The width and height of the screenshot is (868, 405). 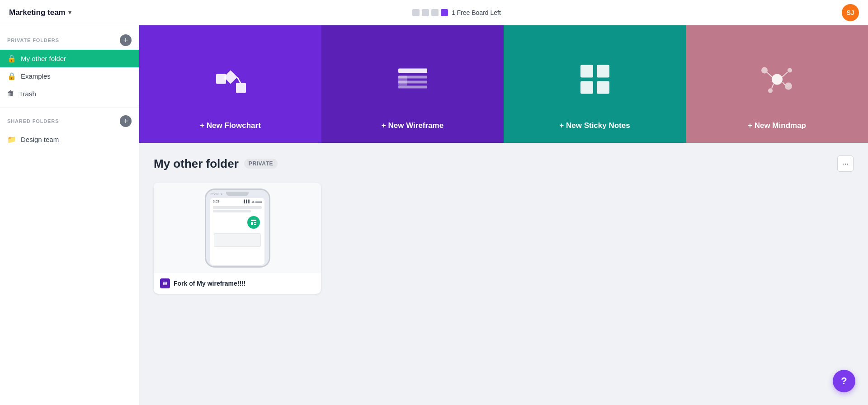 What do you see at coordinates (33, 40) in the screenshot?
I see `private-folders-title: PRIVATE FOLDERS` at bounding box center [33, 40].